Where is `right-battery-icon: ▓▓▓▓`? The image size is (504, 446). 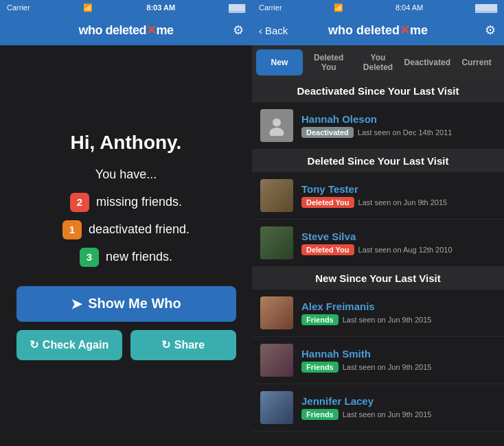
right-battery-icon: ▓▓▓▓ is located at coordinates (486, 8).